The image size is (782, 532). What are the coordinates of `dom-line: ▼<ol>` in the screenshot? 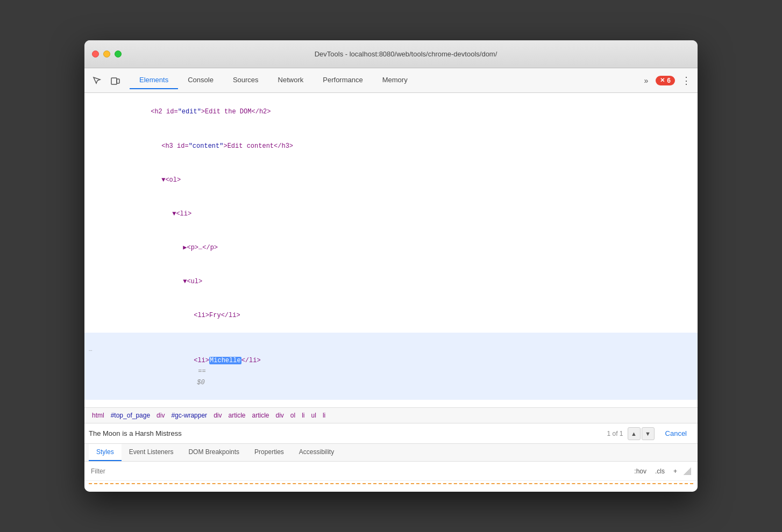 It's located at (391, 179).